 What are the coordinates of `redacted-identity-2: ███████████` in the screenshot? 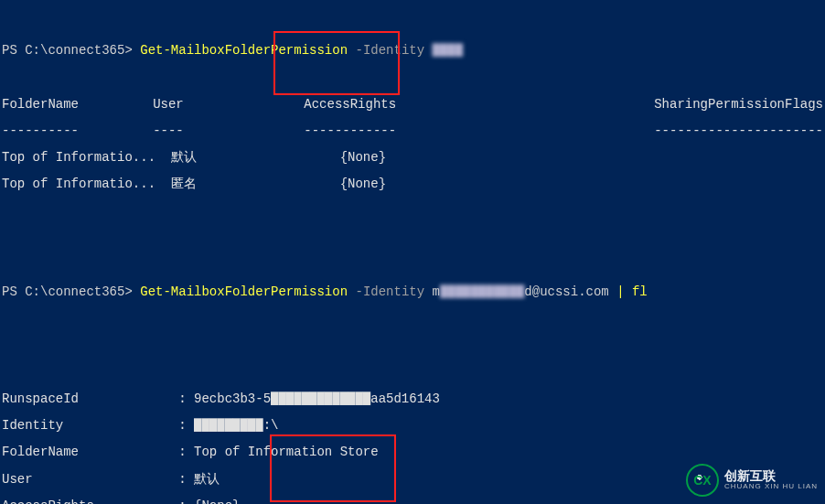 It's located at (482, 293).